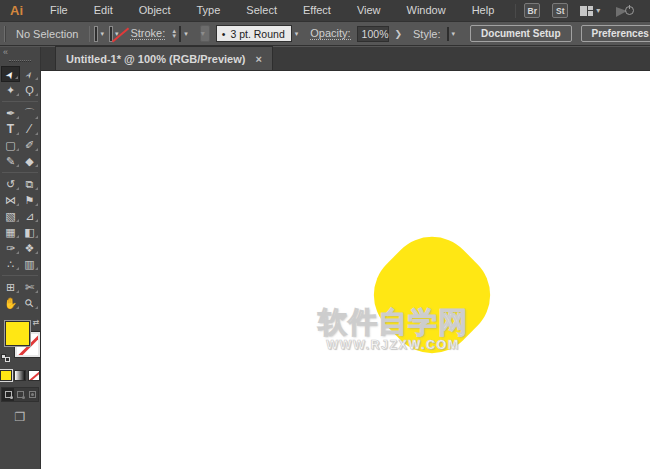  Describe the element at coordinates (258, 59) in the screenshot. I see `tab-close-icon: ×` at that location.